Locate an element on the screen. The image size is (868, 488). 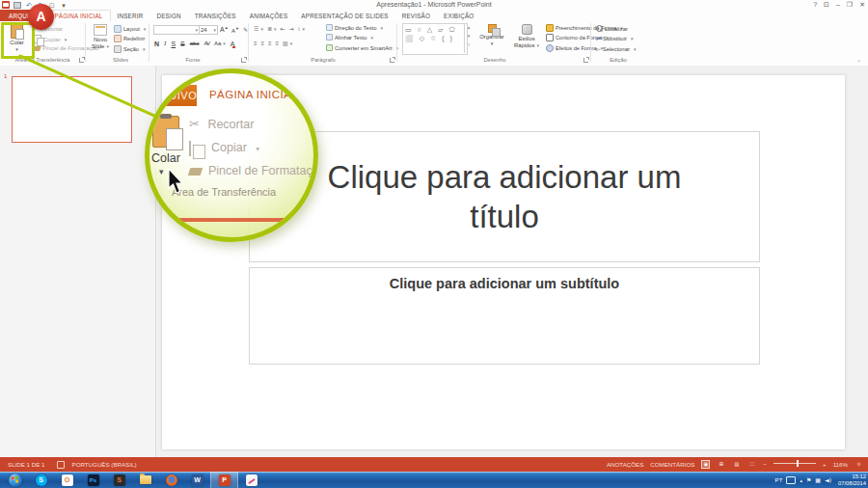
start-button is located at coordinates (15, 480).